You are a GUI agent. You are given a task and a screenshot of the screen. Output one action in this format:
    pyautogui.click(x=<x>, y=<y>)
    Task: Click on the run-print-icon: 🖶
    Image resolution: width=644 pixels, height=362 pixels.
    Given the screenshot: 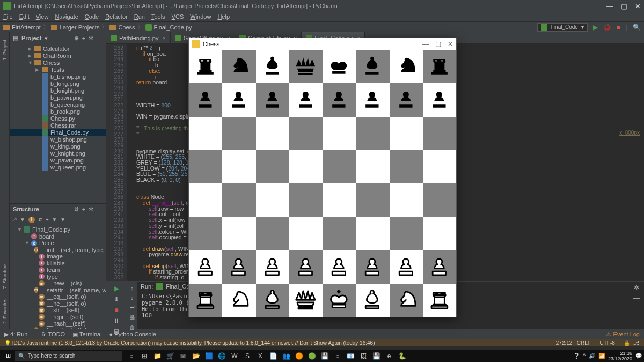 What is the action you would take?
    pyautogui.click(x=132, y=317)
    